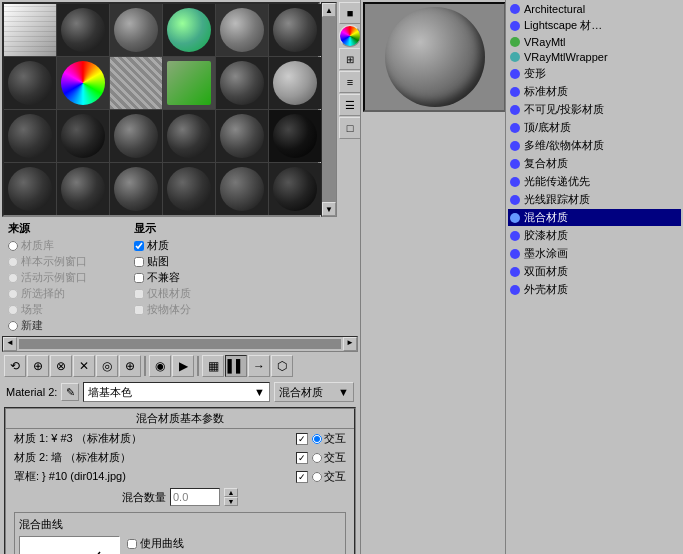  I want to click on type-dropdown: 混合材质 ▼, so click(314, 392).